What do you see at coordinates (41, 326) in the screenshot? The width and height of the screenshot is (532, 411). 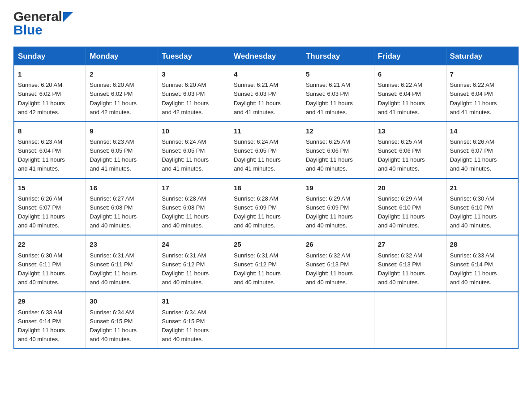 I see `day-info: Sunrise: 6:33 AMSunset: 6:14 PMDaylight:…` at bounding box center [41, 326].